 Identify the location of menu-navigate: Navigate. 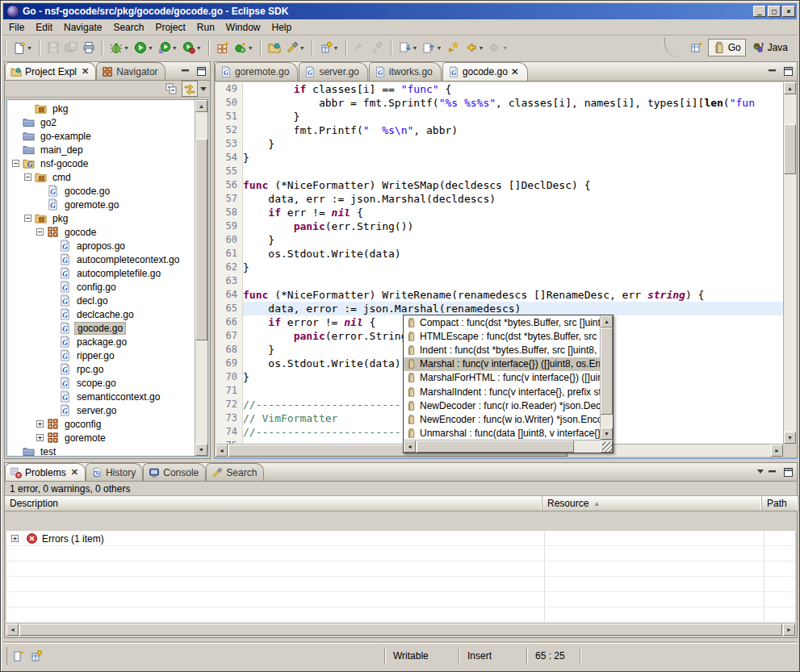
(82, 27).